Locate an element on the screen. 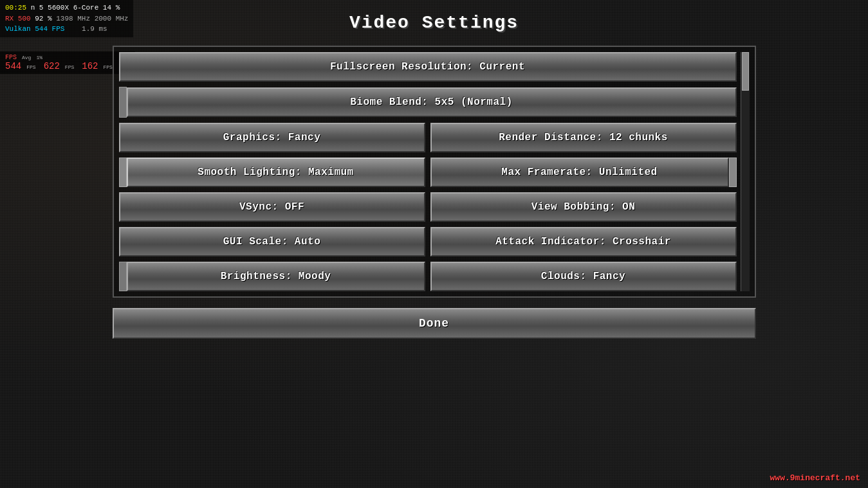 The width and height of the screenshot is (868, 488). row-vsync-bobbing: VSync: OFF View Bobbing: ON is located at coordinates (428, 207).